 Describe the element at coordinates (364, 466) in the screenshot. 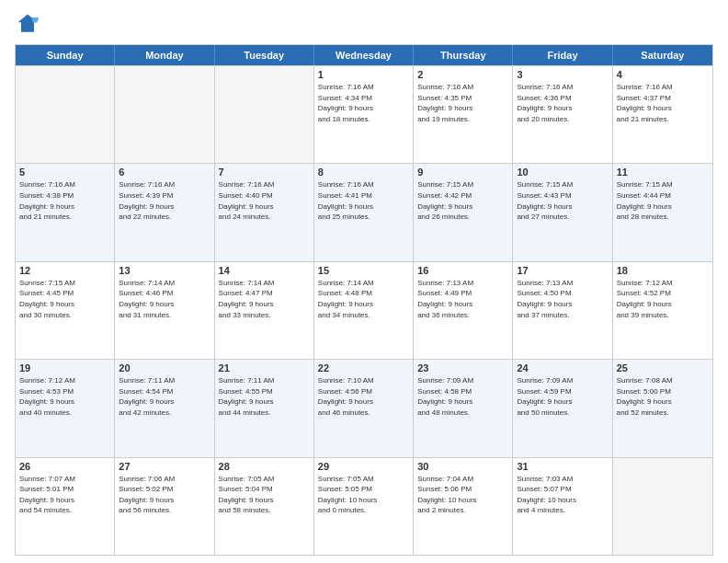

I see `day-number: 29` at that location.